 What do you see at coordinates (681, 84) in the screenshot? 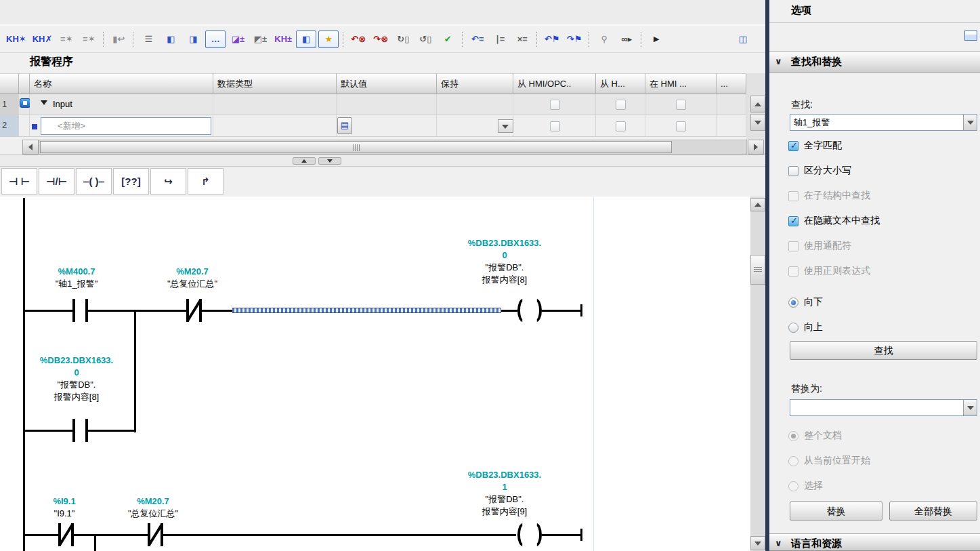
I see `column-header-in-hmi: 在 HMI ...` at bounding box center [681, 84].